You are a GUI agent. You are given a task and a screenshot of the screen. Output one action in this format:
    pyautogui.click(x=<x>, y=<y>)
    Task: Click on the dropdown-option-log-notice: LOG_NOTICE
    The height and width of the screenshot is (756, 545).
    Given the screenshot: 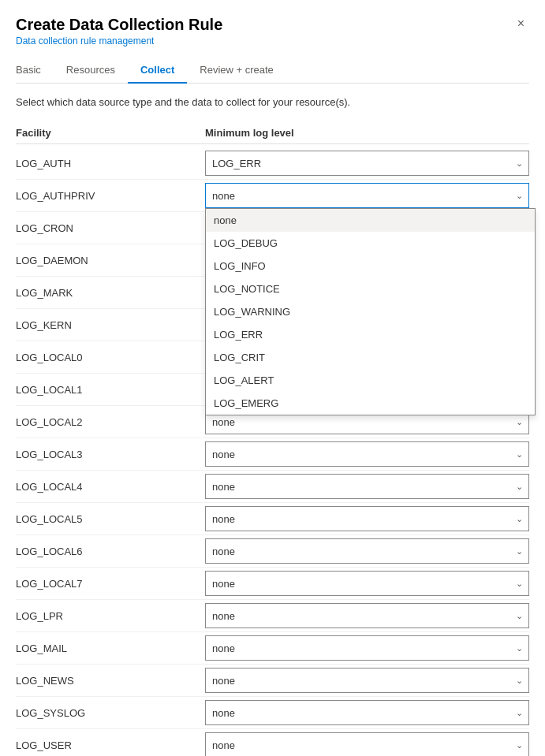 What is the action you would take?
    pyautogui.click(x=371, y=289)
    